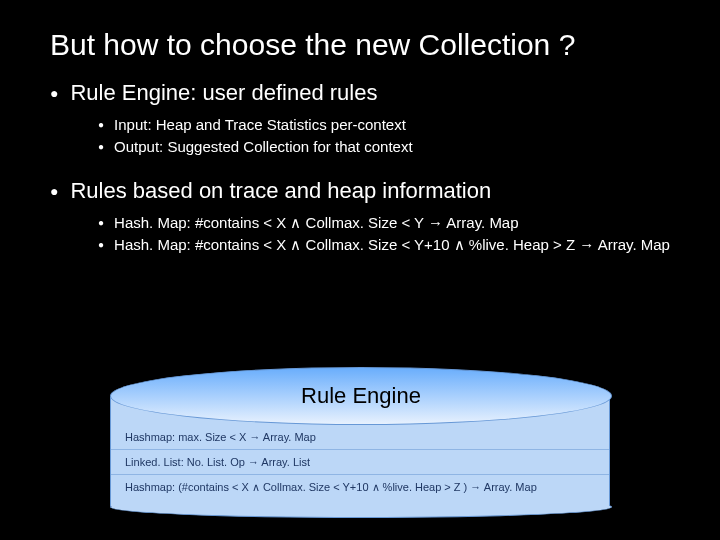  Describe the element at coordinates (224, 93) in the screenshot. I see `bullet-text: Rule Engine: user defined rules` at that location.